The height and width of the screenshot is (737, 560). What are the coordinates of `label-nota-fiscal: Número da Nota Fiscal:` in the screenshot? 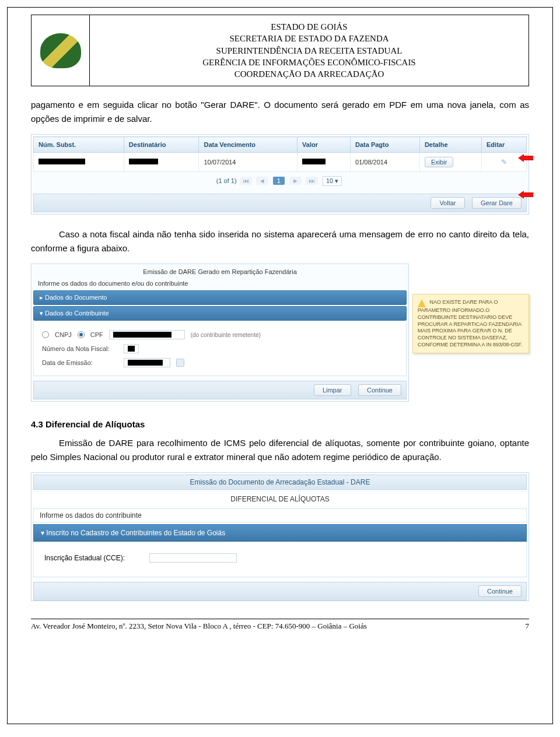 It's located at (80, 349).